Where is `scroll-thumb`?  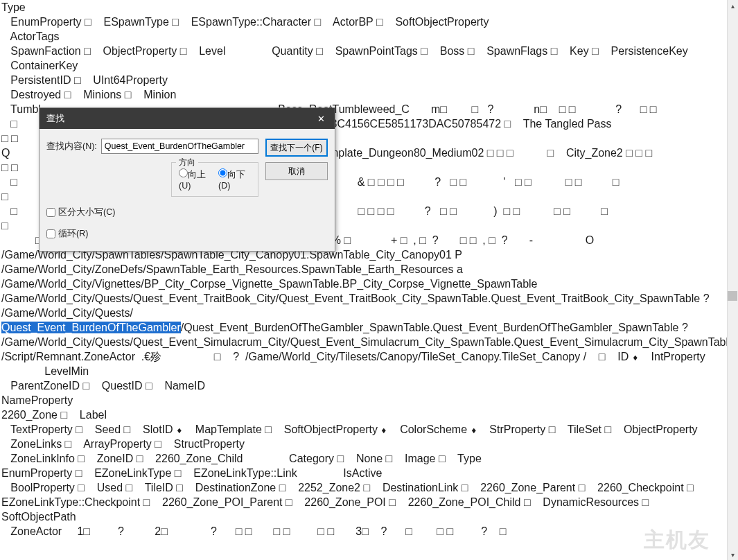 scroll-thumb is located at coordinates (732, 296).